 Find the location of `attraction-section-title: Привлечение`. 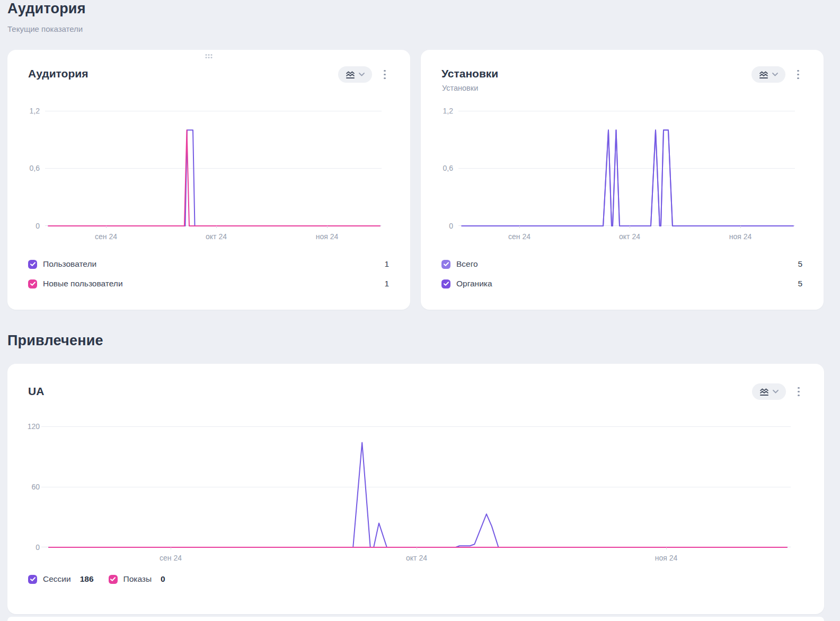

attraction-section-title: Привлечение is located at coordinates (55, 340).